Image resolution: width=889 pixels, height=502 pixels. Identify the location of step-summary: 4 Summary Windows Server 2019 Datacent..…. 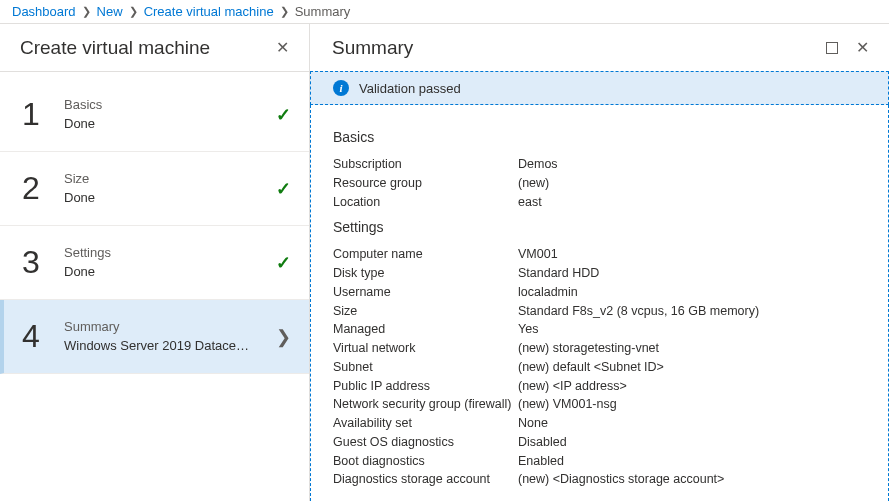
(154, 337).